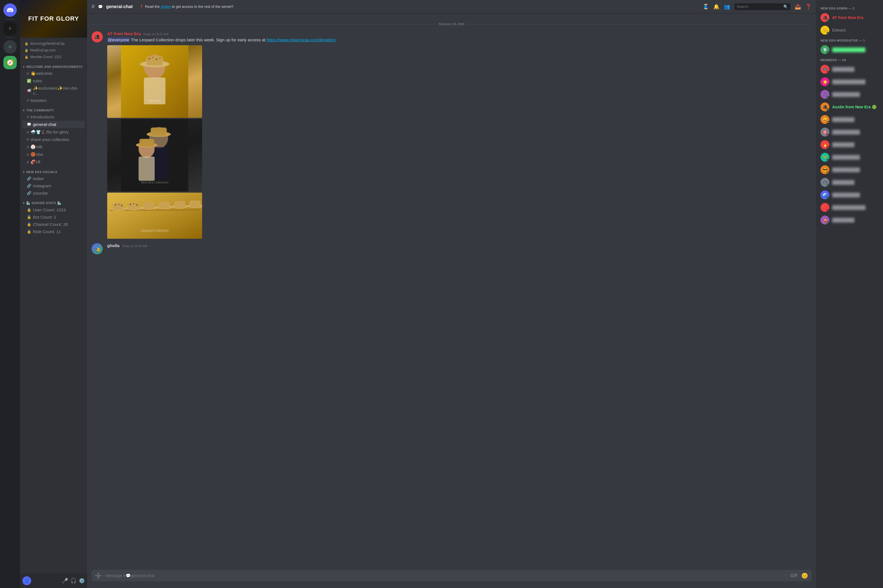 The height and width of the screenshot is (588, 883). I want to click on lock-icon-2: 🔒, so click(27, 50).